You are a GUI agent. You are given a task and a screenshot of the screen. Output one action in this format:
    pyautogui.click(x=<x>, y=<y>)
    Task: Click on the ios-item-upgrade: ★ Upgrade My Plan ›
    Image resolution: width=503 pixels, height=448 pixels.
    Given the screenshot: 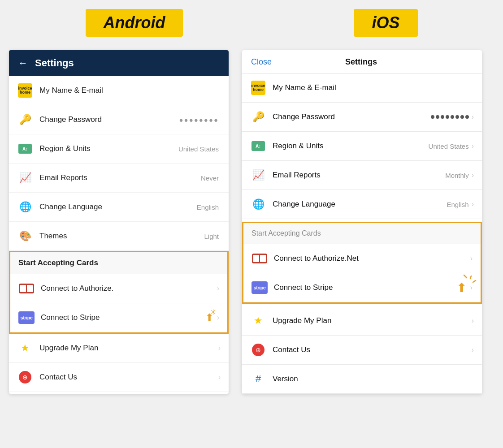 What is the action you would take?
    pyautogui.click(x=362, y=321)
    